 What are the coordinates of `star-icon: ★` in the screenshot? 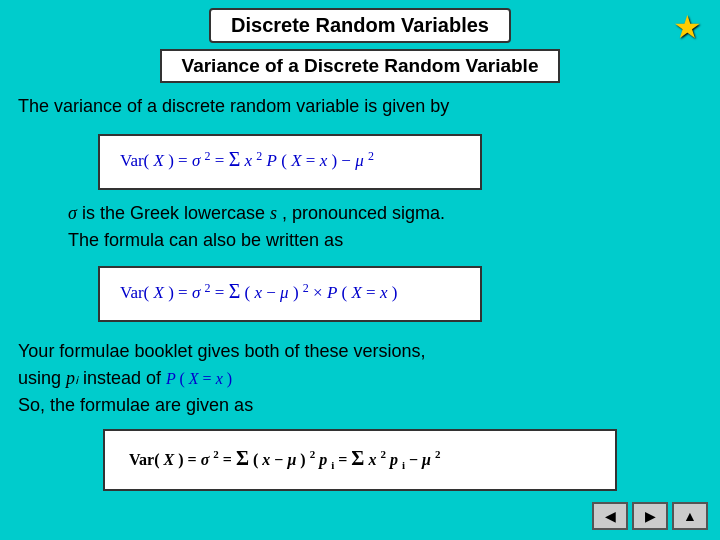 It's located at (688, 27).